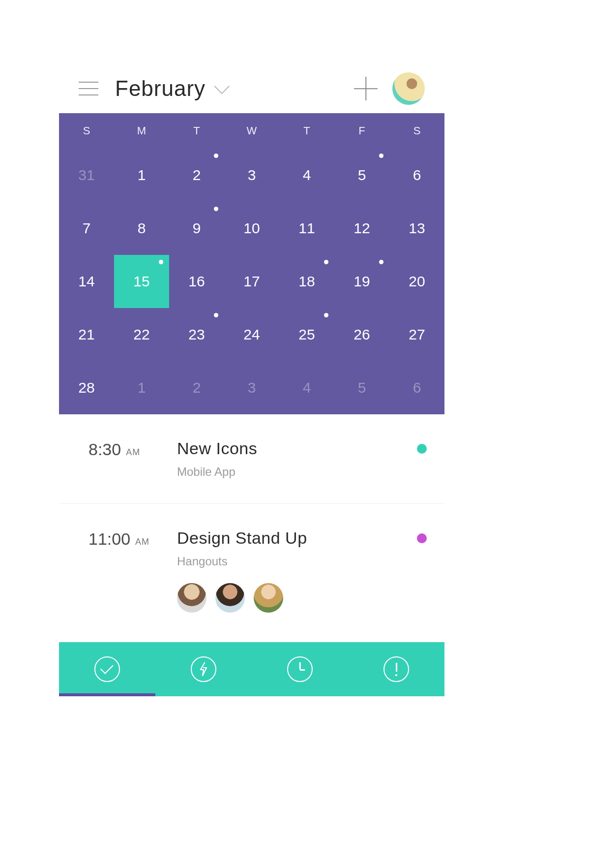 The image size is (590, 868). I want to click on tab-bar, so click(252, 669).